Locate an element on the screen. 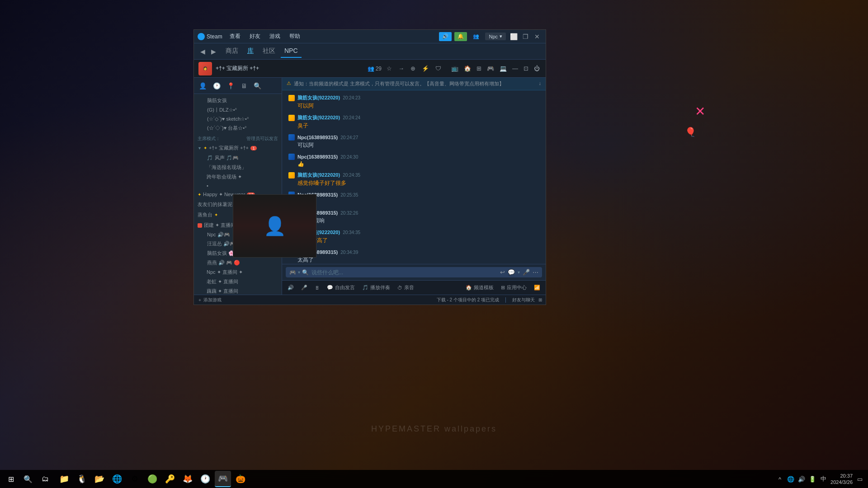 The width and height of the screenshot is (868, 488). live-ouou: 藕藕 ✦ 直播间 is located at coordinates (238, 291).